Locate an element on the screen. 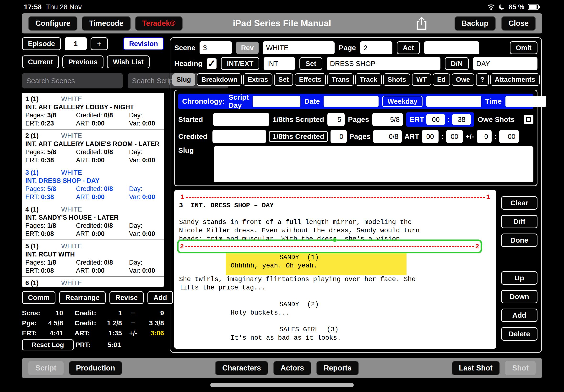 The image size is (564, 392). tab-current: Current is located at coordinates (41, 62).